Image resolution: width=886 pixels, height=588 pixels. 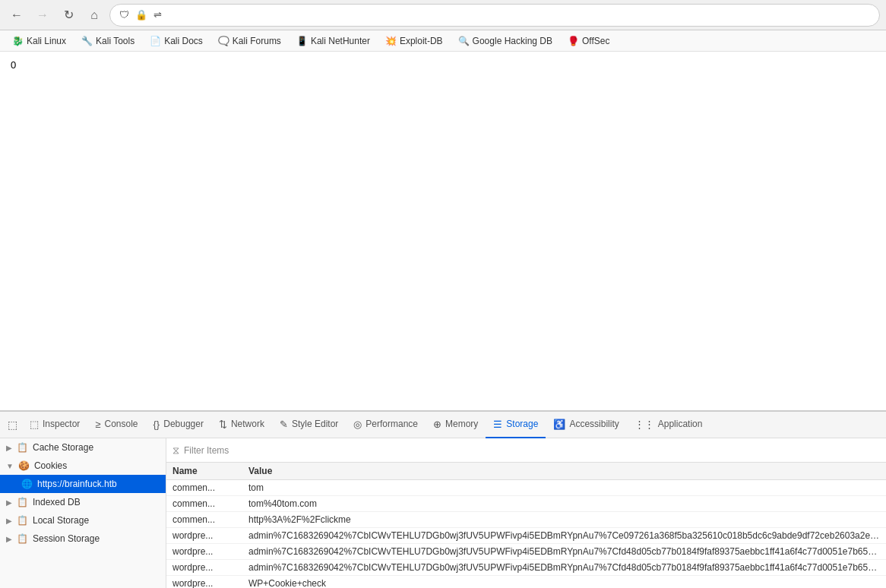 I want to click on bookmark-kali-linux: 🐉 Kali Linux, so click(x=40, y=41).